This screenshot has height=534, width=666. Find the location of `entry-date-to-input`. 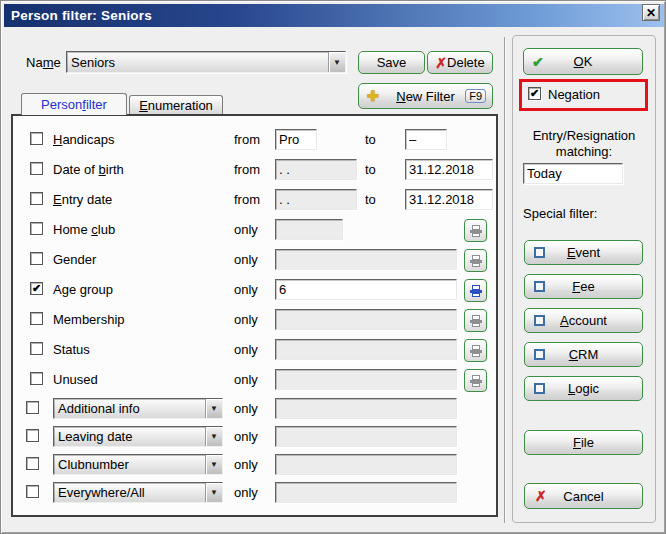

entry-date-to-input is located at coordinates (449, 200).